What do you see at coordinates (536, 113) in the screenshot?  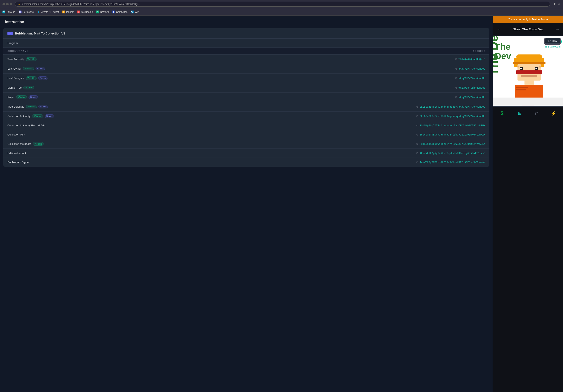 I see `nft-tab-transfer: ⇄` at bounding box center [536, 113].